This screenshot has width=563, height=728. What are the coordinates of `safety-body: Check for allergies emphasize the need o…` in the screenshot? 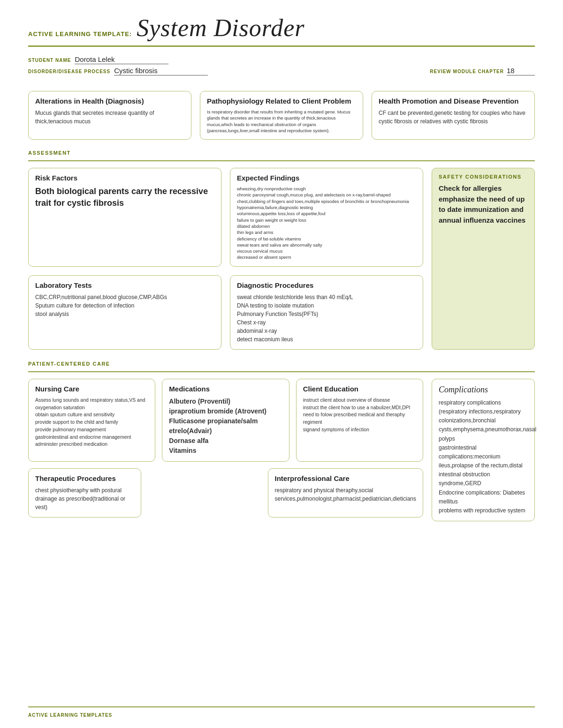 It's located at (483, 204).